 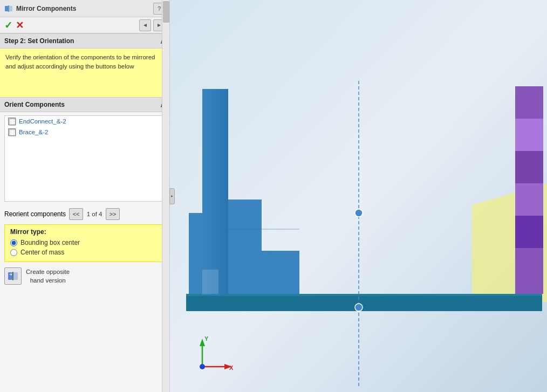 What do you see at coordinates (80, 61) in the screenshot?
I see `instruction-text: Verify the orientation of the components…` at bounding box center [80, 61].